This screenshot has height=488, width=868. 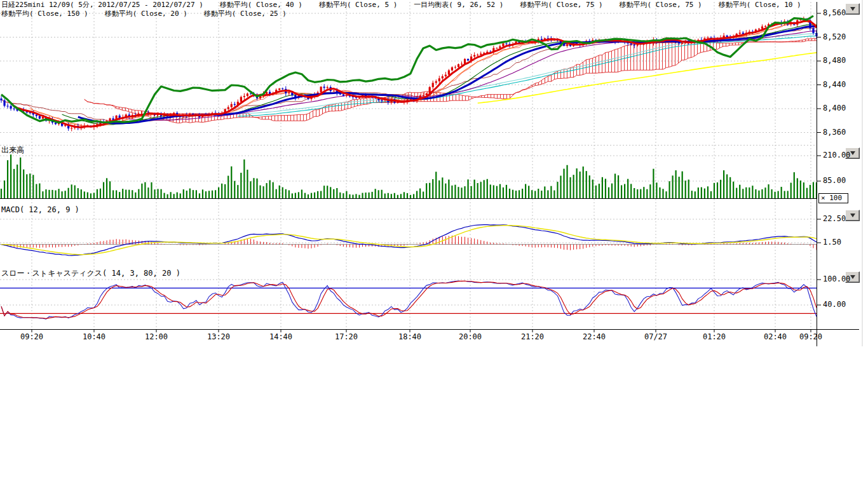 What do you see at coordinates (834, 180) in the screenshot?
I see `volume-ytick-label: 85.00` at bounding box center [834, 180].